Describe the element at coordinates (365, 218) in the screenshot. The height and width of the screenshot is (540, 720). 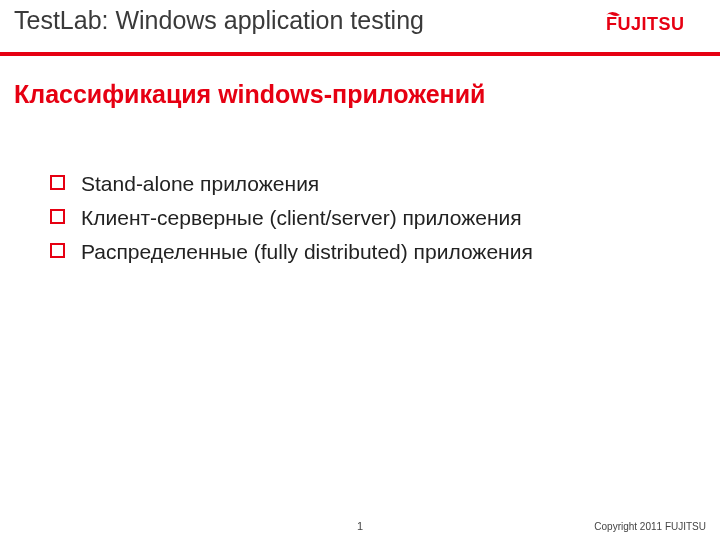
I see `list-item: Клиент-серверные (client/server) приложе…` at that location.